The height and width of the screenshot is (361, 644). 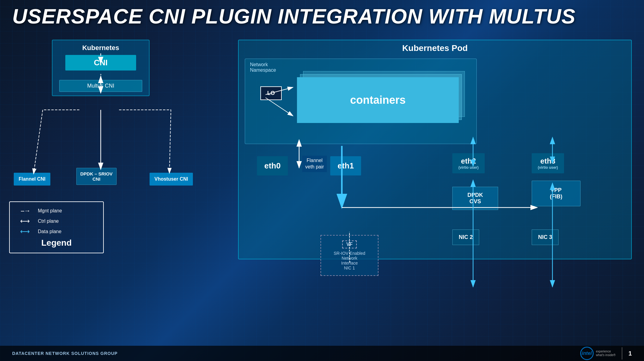 What do you see at coordinates (598, 353) in the screenshot?
I see `intel-logo: intel experiencewhat's inside®` at bounding box center [598, 353].